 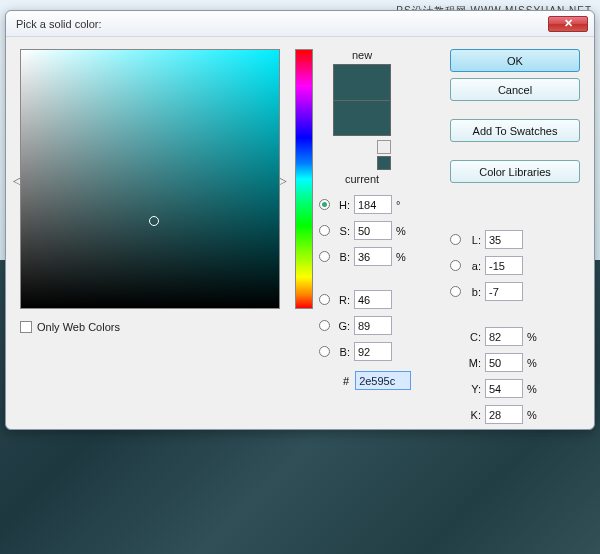 I want to click on row-s: S: %, so click(x=365, y=230).